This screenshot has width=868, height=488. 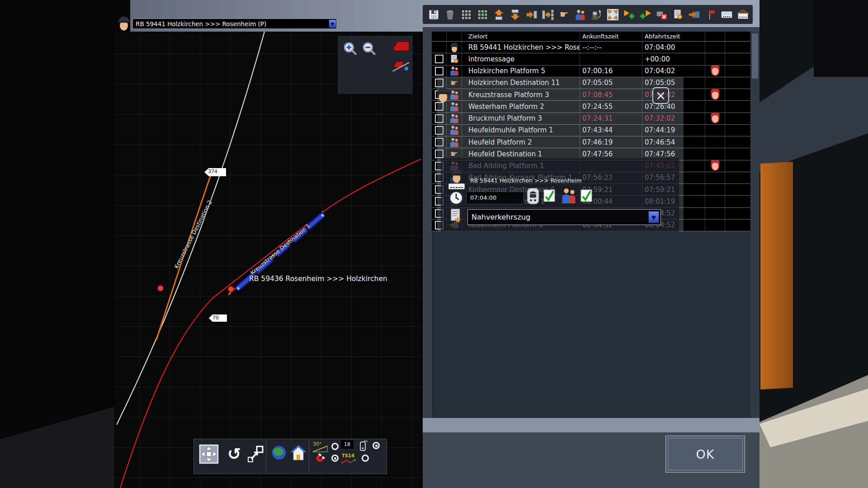 What do you see at coordinates (501, 217) in the screenshot?
I see `train-type-value: Nahverkehrszug` at bounding box center [501, 217].